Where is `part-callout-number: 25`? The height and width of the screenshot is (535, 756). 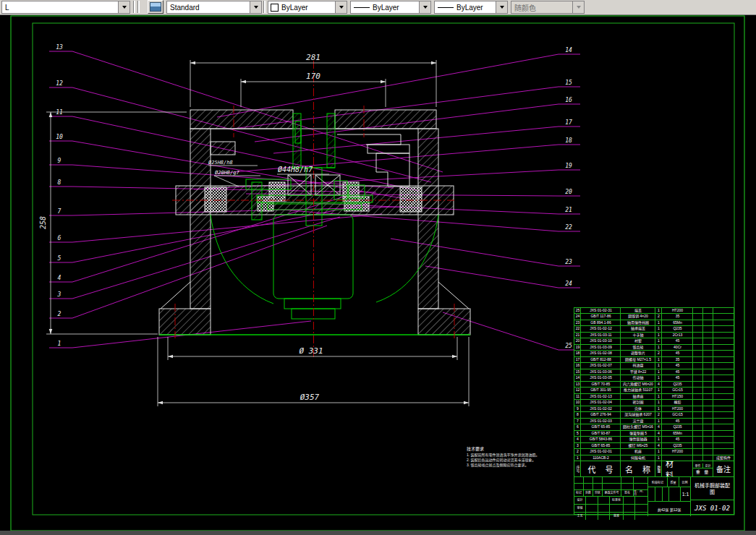
part-callout-number: 25 is located at coordinates (569, 346).